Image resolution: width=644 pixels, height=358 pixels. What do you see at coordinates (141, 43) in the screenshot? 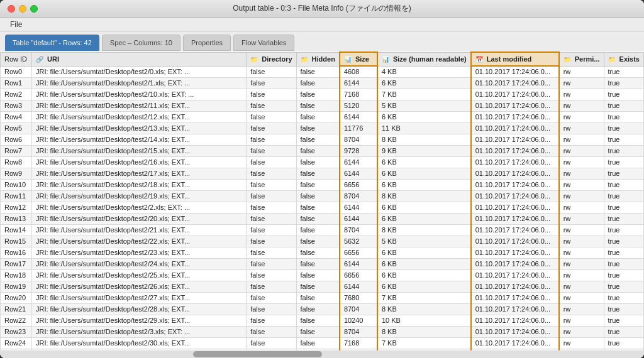
I see `tab-spec-columns: Spec – Columns: 10` at bounding box center [141, 43].